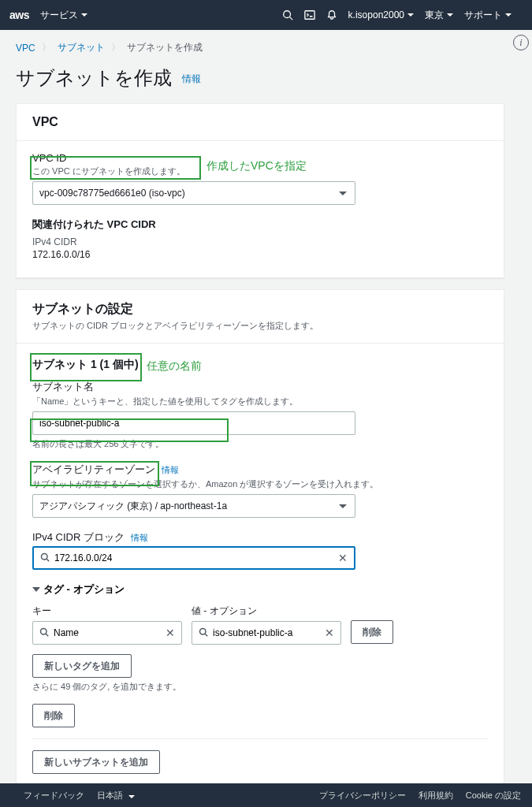 The width and height of the screenshot is (532, 807). What do you see at coordinates (439, 16) in the screenshot?
I see `region-menu: 東京` at bounding box center [439, 16].